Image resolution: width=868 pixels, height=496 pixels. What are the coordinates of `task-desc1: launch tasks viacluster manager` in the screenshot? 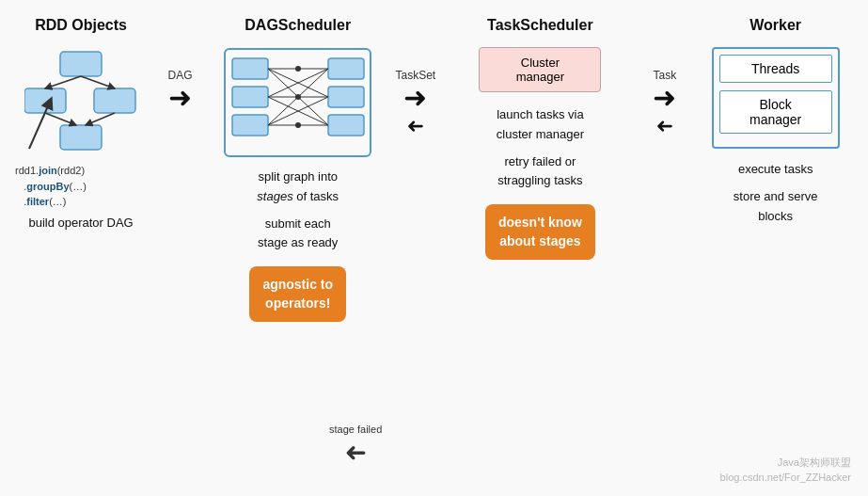 It's located at (540, 125).